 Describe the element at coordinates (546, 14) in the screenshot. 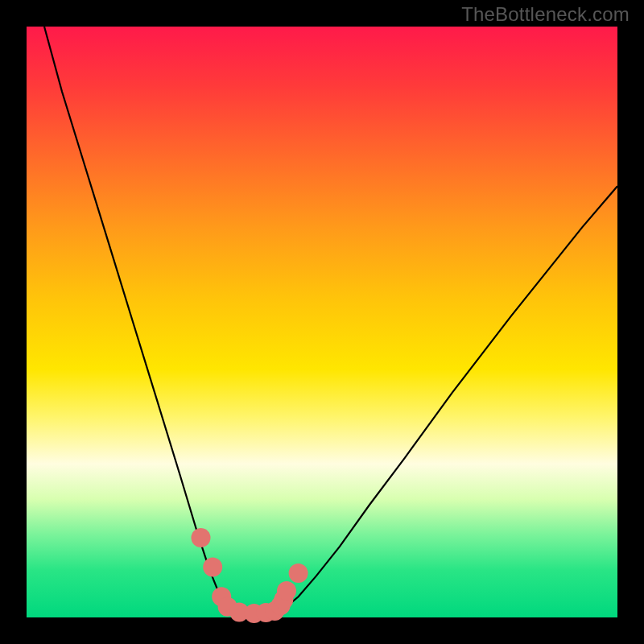

I see `watermark-text: TheBottleneck.com` at that location.